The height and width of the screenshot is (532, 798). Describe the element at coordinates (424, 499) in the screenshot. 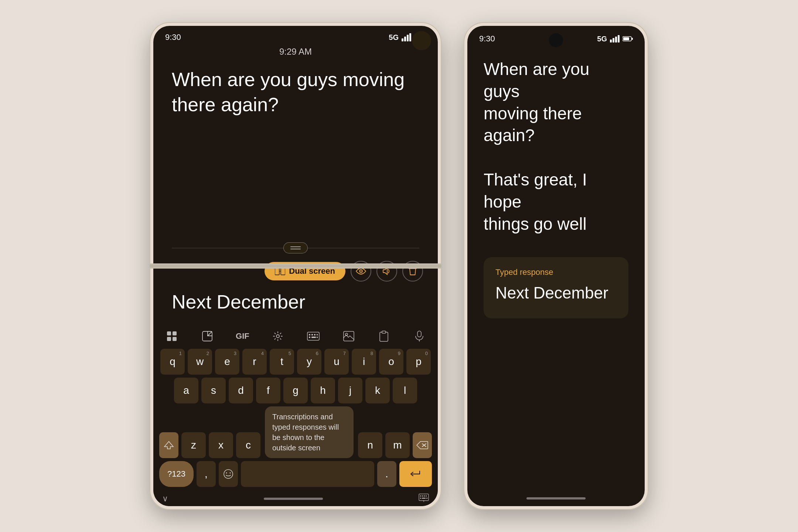

I see `keyboard-toggle-btn` at that location.